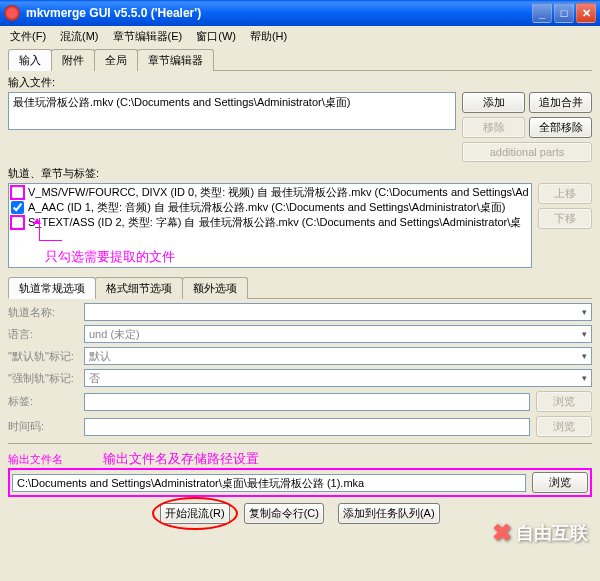  What do you see at coordinates (307, 427) in the screenshot?
I see `timecodes-input` at bounding box center [307, 427].